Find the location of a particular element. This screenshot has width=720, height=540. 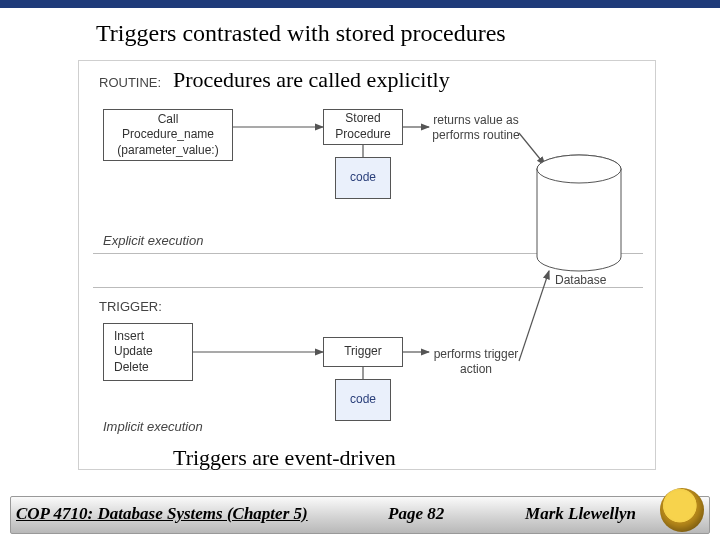

label-performs: performs trigger action is located at coordinates (476, 362).